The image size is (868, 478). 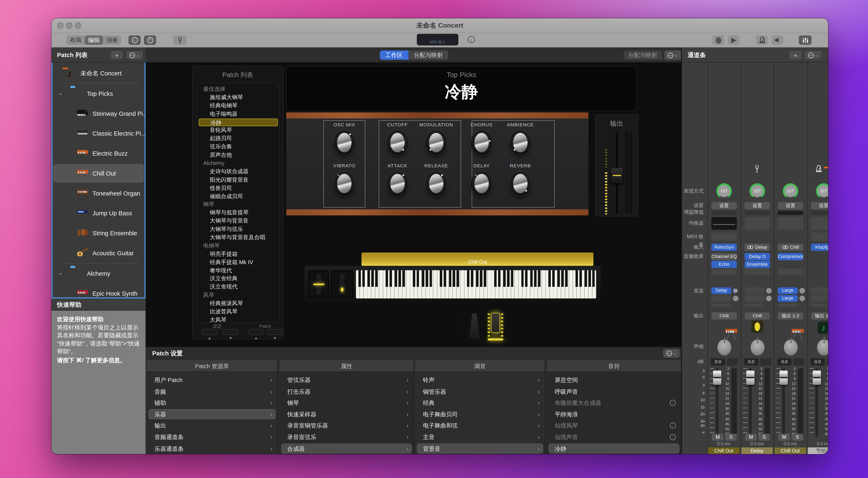 What do you see at coordinates (721, 291) in the screenshot?
I see `send-slot: Delay` at bounding box center [721, 291].